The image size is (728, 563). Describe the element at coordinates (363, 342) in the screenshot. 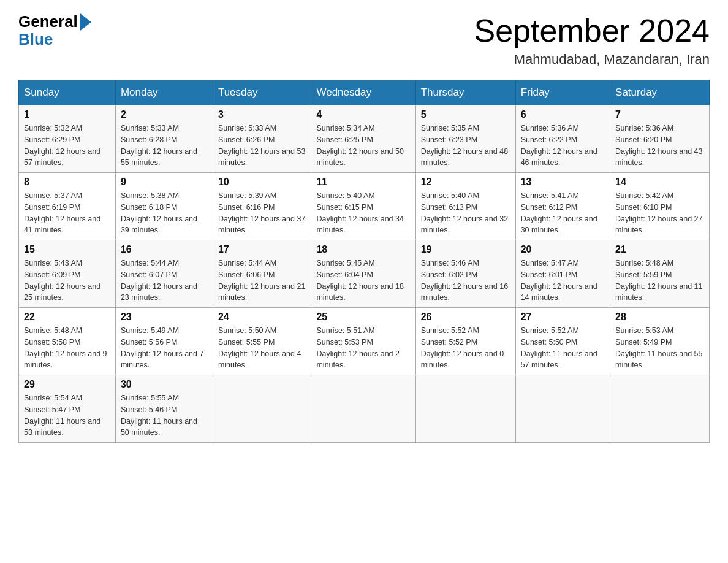

I see `calendar-cell: 25Sunrise: 5:51 AMSunset: 5:53 PMDayligh…` at that location.